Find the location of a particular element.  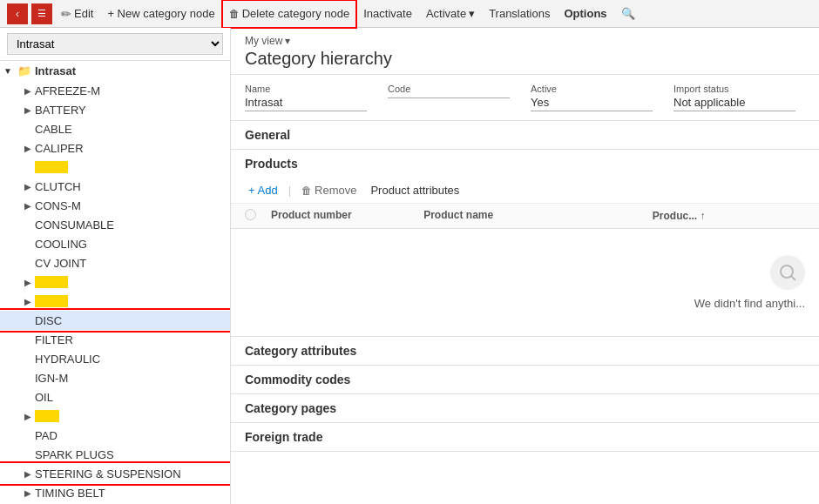

delete-category-node-button: 🗑 Delete category node is located at coordinates (289, 14).